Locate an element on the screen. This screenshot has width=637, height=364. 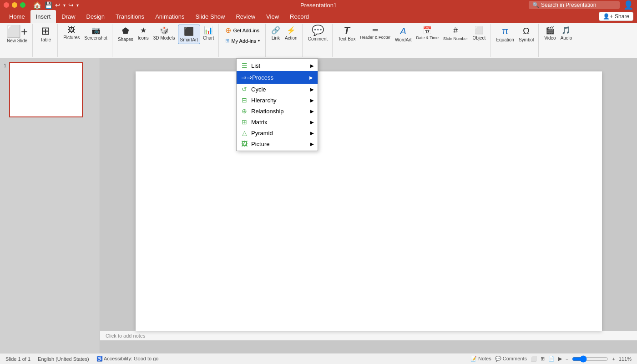
list-item-left: ☰ List is located at coordinates (250, 66).